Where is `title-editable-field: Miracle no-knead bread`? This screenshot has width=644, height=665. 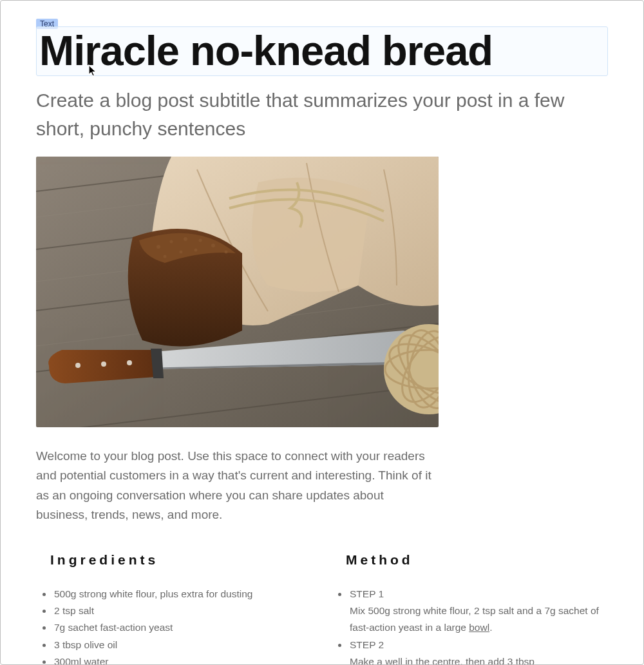 title-editable-field: Miracle no-knead bread is located at coordinates (322, 52).